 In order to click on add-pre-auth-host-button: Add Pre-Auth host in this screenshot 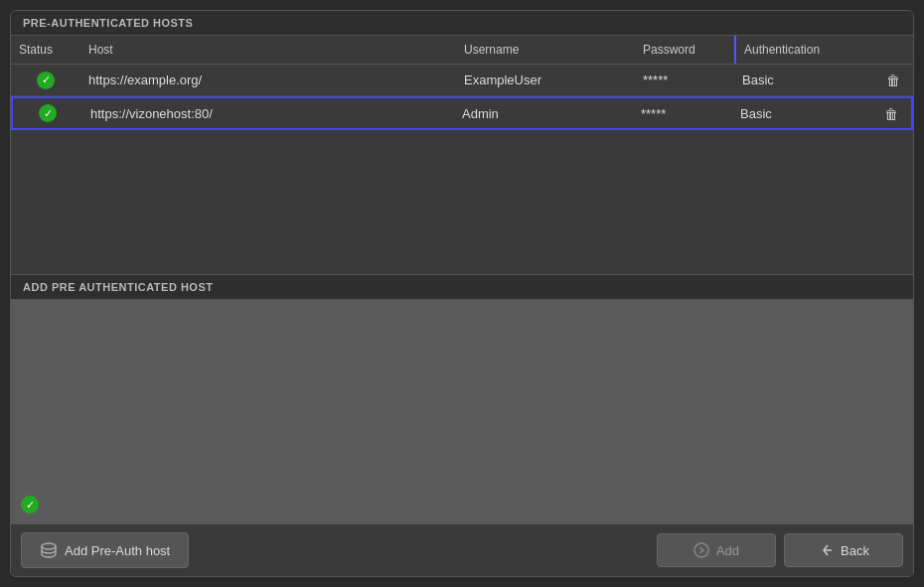, I will do `click(105, 550)`.